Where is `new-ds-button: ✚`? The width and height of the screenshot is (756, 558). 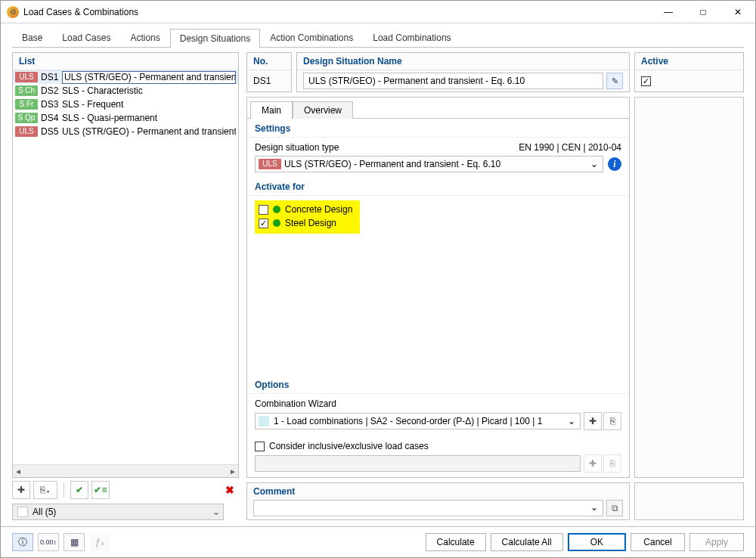
new-ds-button: ✚ is located at coordinates (21, 490).